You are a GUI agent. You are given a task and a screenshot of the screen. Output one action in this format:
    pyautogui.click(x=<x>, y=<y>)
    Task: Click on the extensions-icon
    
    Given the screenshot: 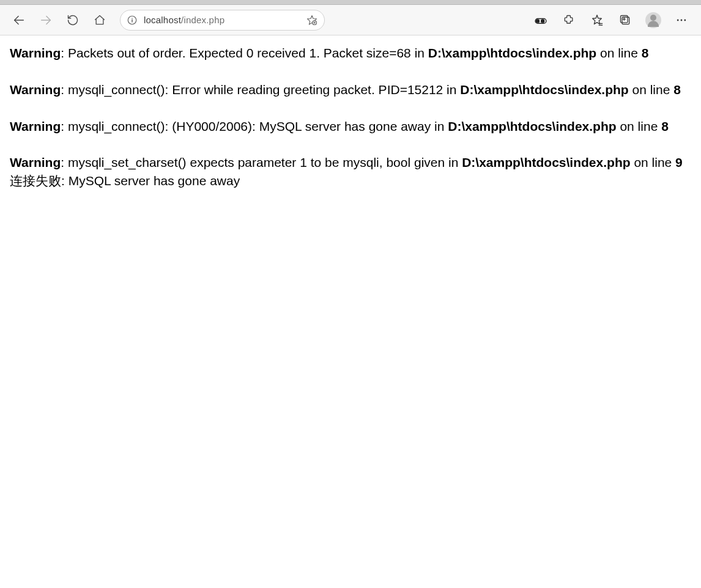 What is the action you would take?
    pyautogui.click(x=569, y=20)
    